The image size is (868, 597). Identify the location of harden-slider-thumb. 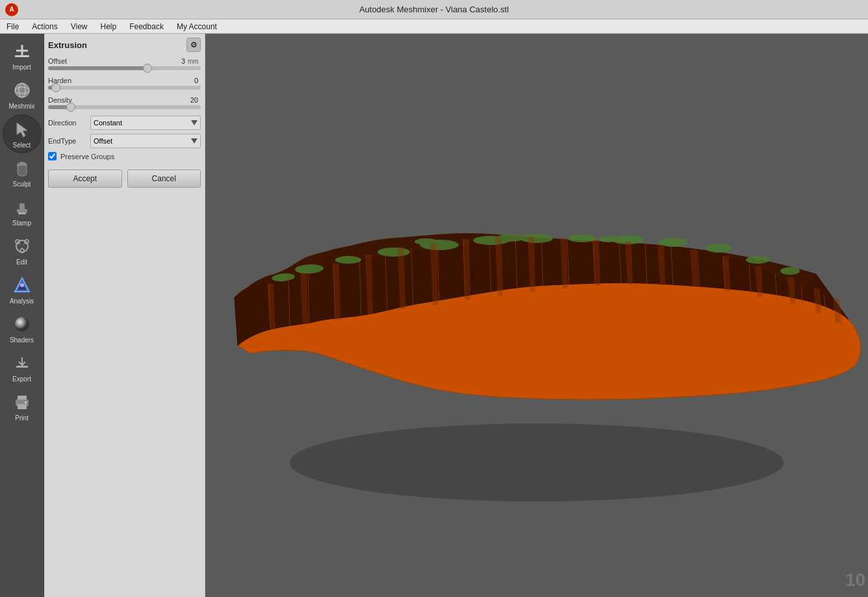
(56, 88).